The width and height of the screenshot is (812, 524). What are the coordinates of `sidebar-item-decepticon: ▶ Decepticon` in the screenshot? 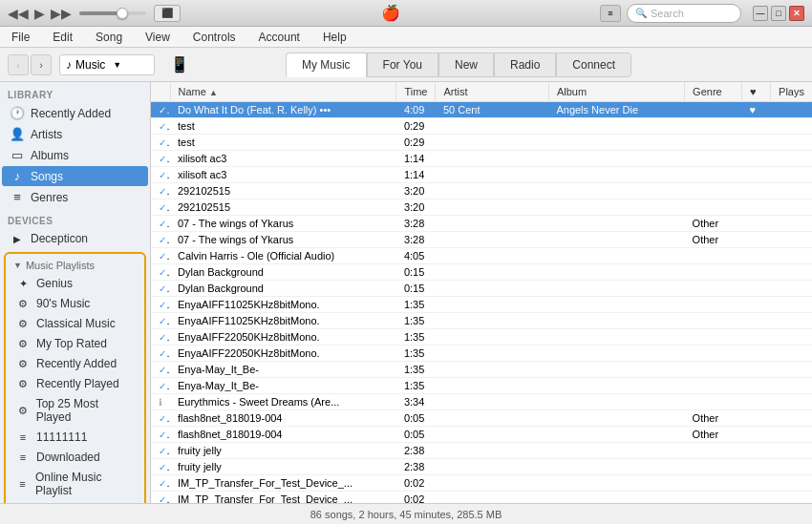 It's located at (75, 239).